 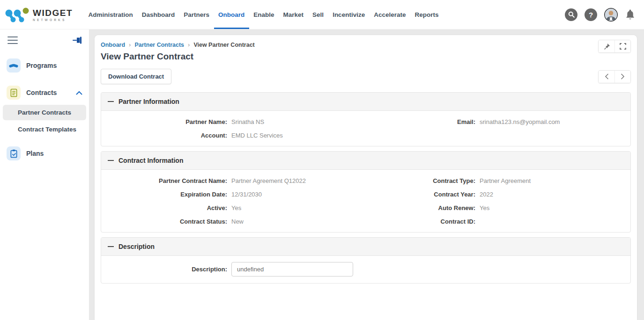 What do you see at coordinates (607, 47) in the screenshot?
I see `pushpin-icon` at bounding box center [607, 47].